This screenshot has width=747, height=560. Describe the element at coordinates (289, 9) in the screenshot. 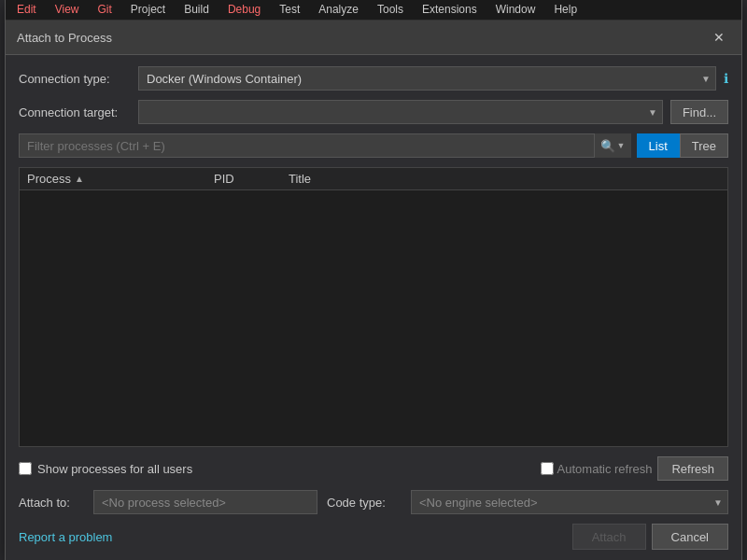

I see `menu-test: Test` at that location.